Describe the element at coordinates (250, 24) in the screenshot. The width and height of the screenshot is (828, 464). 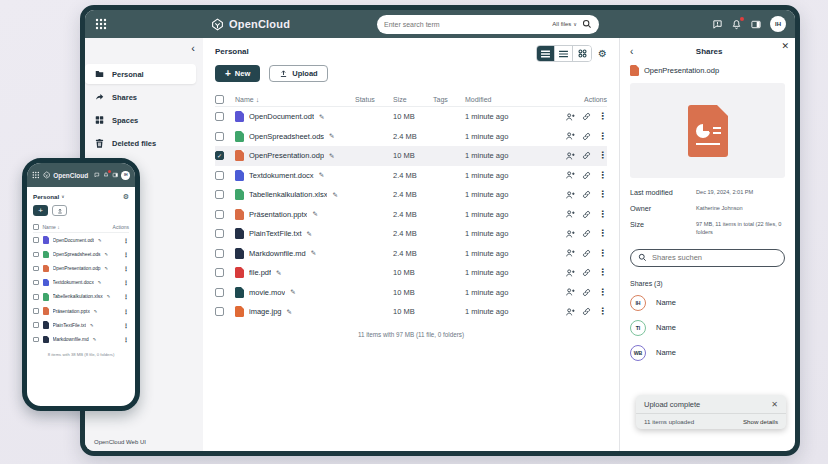
I see `opencloud-logo: OpenCloud` at that location.